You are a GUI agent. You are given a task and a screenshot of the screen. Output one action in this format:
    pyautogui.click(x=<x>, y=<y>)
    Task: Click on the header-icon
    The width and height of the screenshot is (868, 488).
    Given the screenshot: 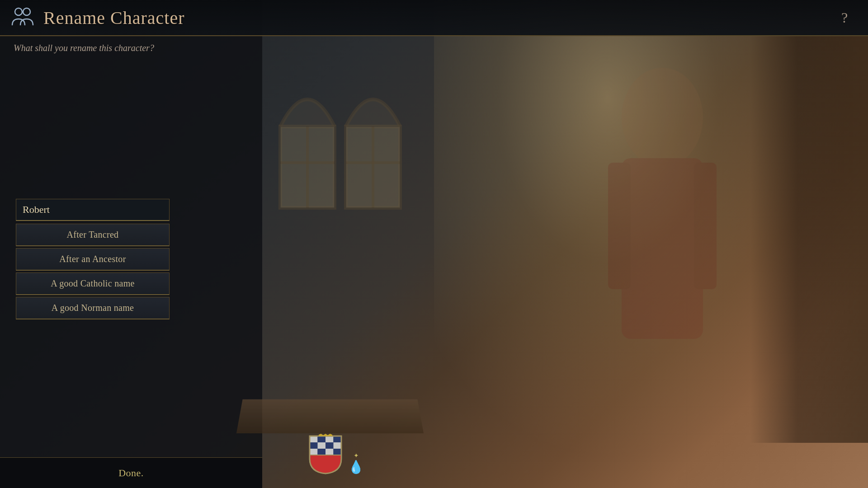 What is the action you would take?
    pyautogui.click(x=23, y=18)
    